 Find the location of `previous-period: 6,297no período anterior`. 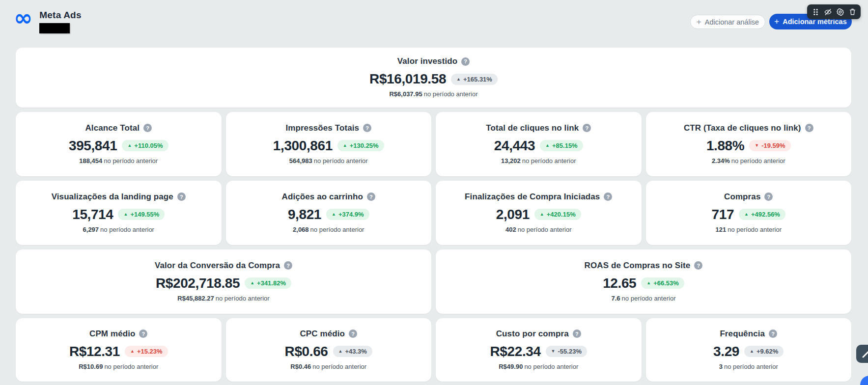

previous-period: 6,297no período anterior is located at coordinates (119, 230).